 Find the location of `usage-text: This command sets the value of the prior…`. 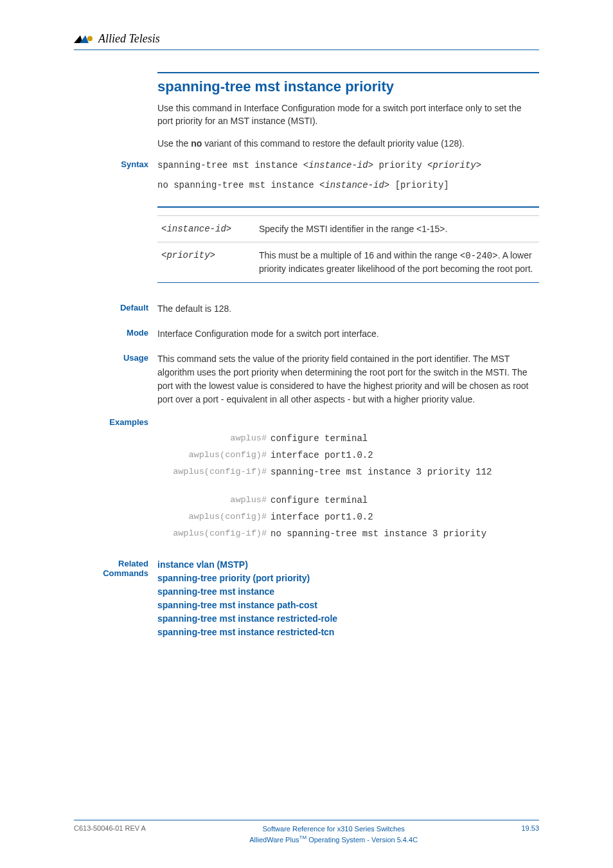

usage-text: This command sets the value of the prior… is located at coordinates (348, 379).